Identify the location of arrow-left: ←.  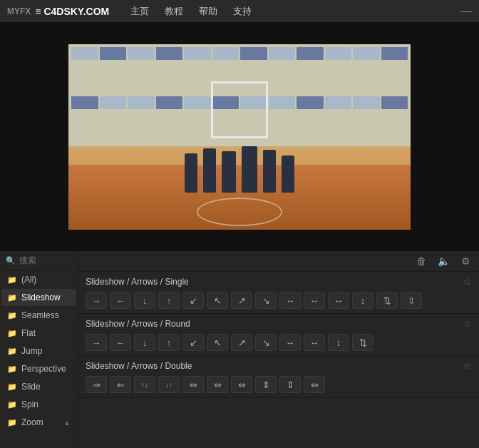
(120, 300).